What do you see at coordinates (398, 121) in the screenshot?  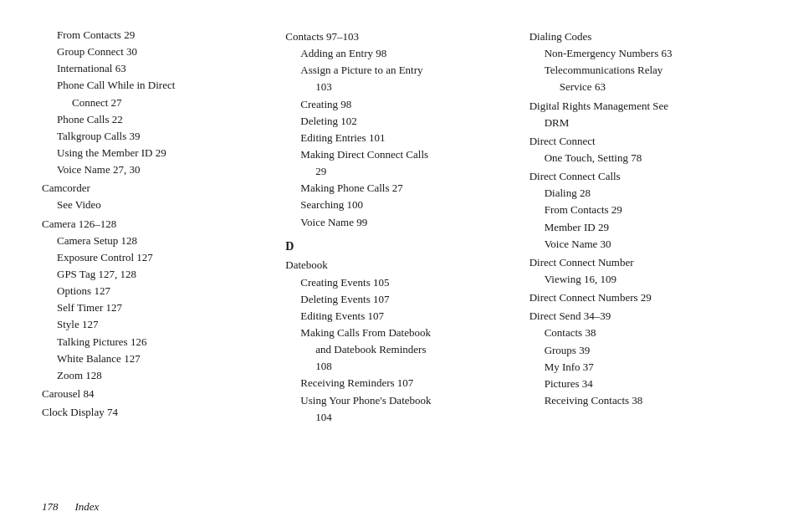 I see `index-entry: Deleting 102` at bounding box center [398, 121].